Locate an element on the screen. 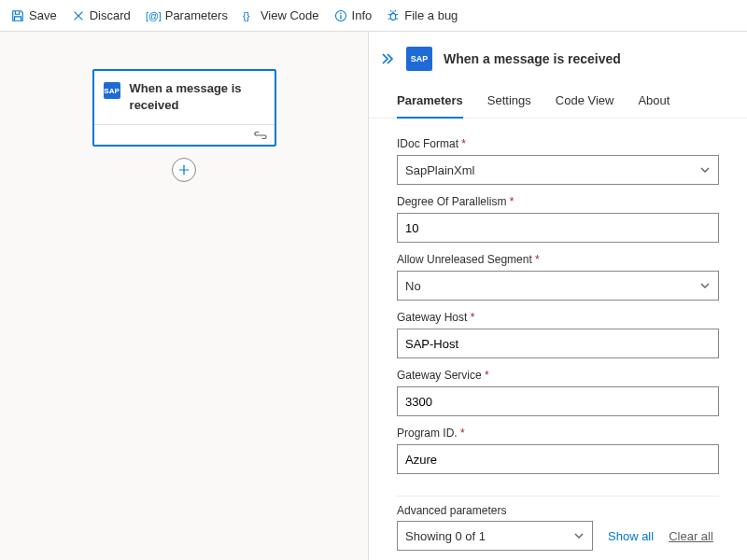 The image size is (747, 560). idoc-format-select: SapPlainXml is located at coordinates (558, 170).